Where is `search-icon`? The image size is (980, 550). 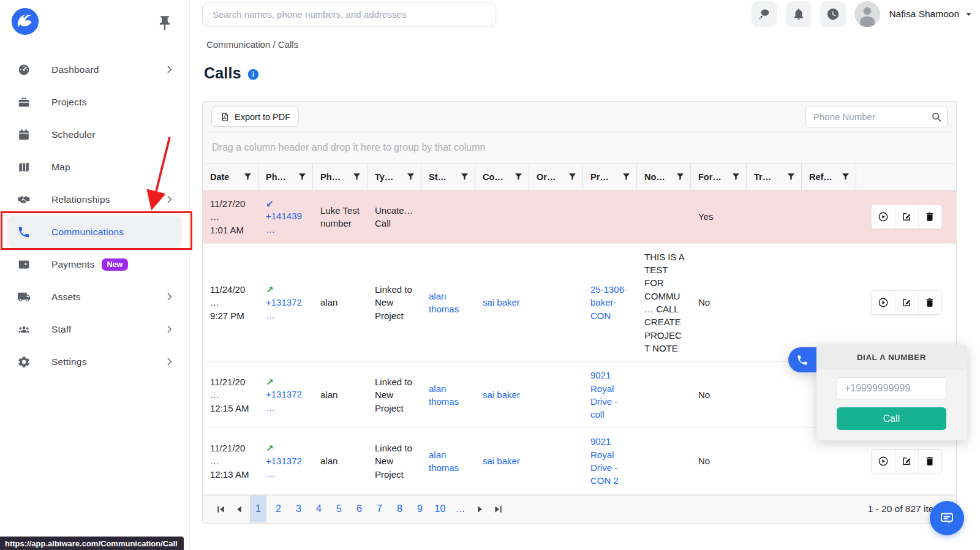
search-icon is located at coordinates (937, 117).